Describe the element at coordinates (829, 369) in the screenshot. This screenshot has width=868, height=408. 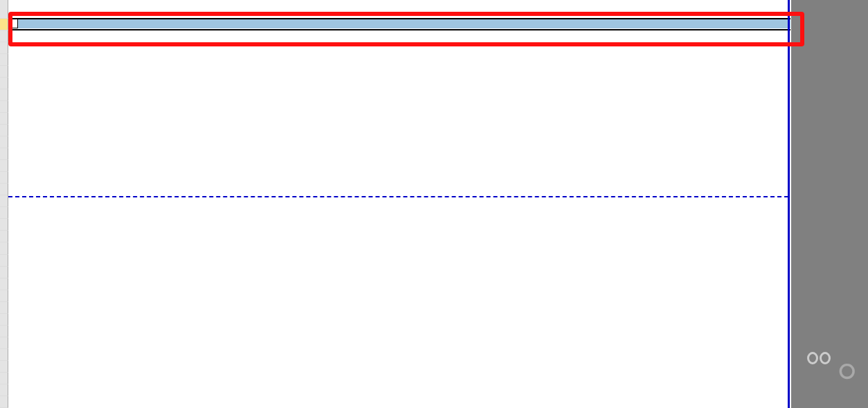
I see `watermark-logo: ੦` at that location.